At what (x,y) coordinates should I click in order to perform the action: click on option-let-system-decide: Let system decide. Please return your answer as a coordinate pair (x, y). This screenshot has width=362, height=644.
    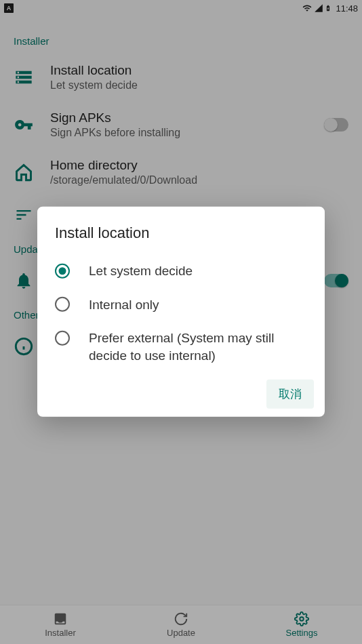
    Looking at the image, I should click on (181, 271).